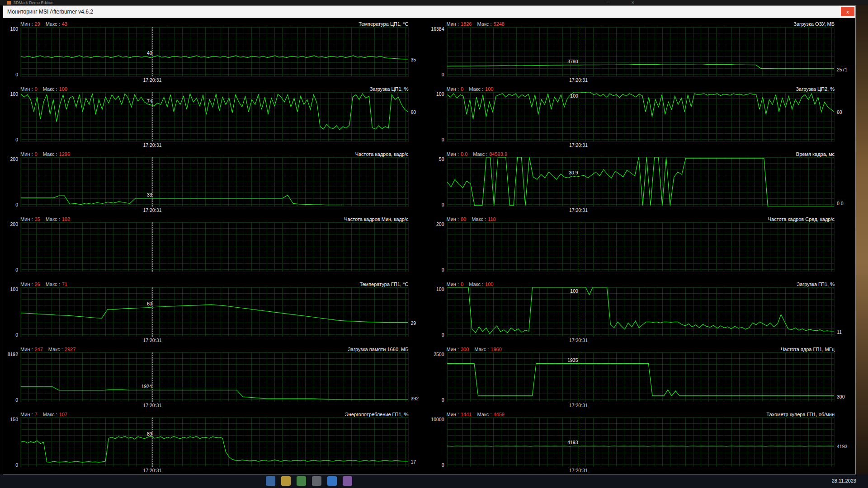 This screenshot has width=868, height=488. What do you see at coordinates (842, 70) in the screenshot?
I see `current-value-label: 2571` at bounding box center [842, 70].